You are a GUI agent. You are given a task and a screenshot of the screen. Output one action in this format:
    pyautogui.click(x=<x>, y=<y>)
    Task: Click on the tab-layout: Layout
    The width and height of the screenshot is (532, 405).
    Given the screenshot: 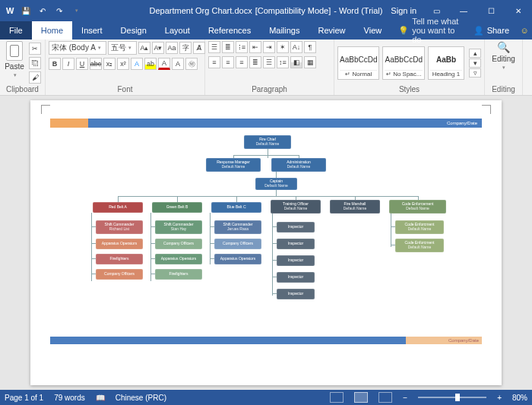 What is the action you would take?
    pyautogui.click(x=178, y=30)
    